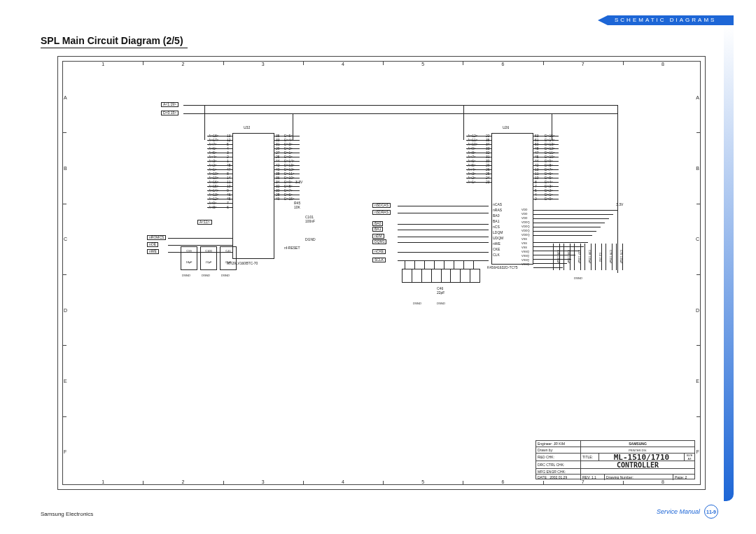  What do you see at coordinates (687, 512) in the screenshot?
I see `footer-right: Service Manual 11-9` at bounding box center [687, 512].